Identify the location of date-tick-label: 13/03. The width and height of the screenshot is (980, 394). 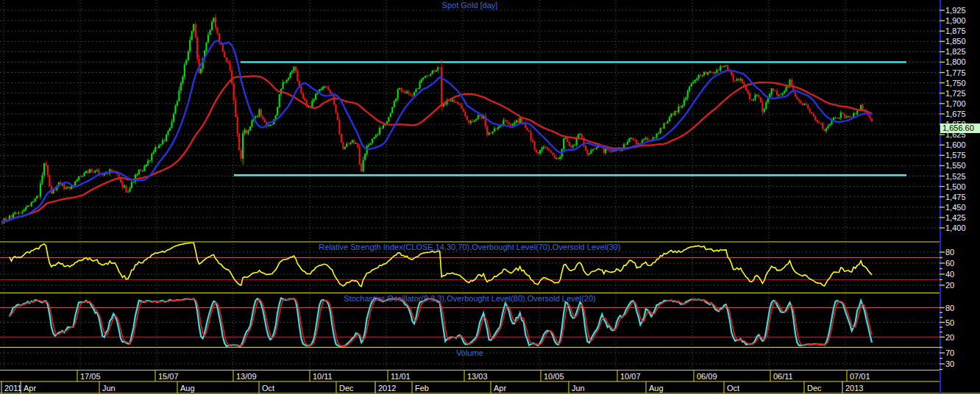
(477, 376).